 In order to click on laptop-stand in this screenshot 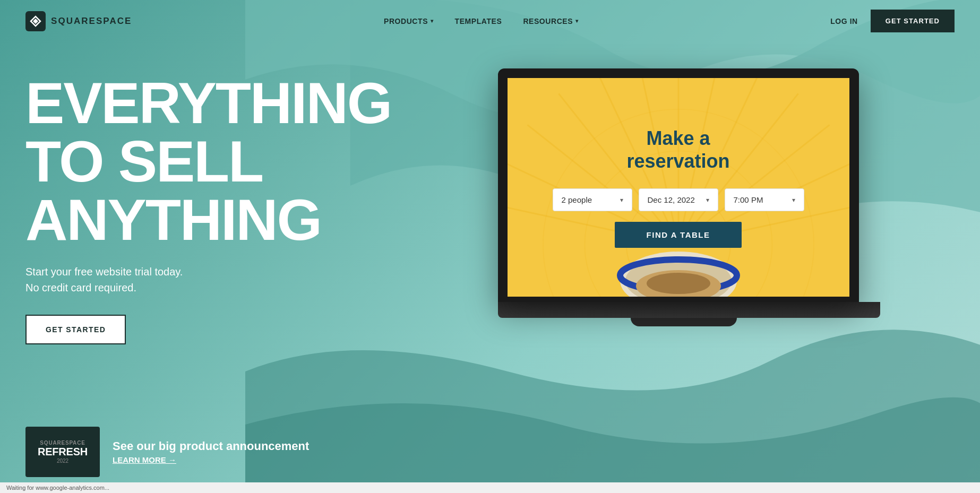, I will do `click(684, 322)`.